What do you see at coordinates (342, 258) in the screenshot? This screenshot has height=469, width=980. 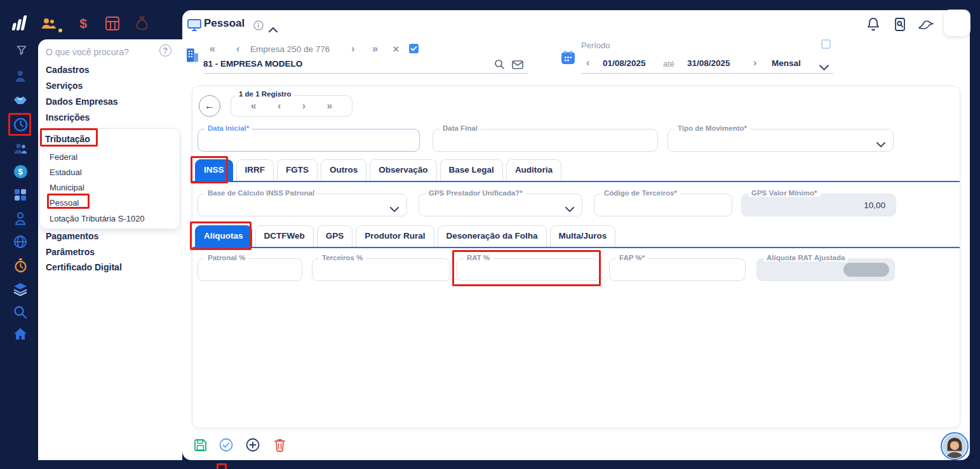 I see `terceiros-label: Terceiros %` at bounding box center [342, 258].